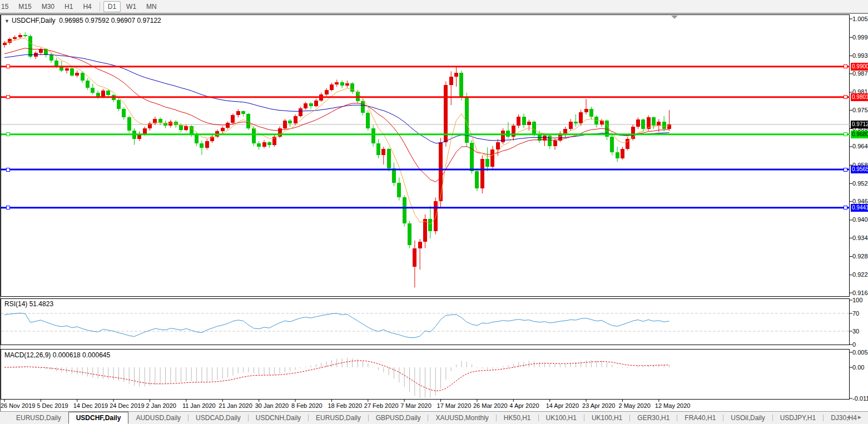  Describe the element at coordinates (653, 418) in the screenshot. I see `chart-tab-ger30-h1: GER30,H1` at that location.